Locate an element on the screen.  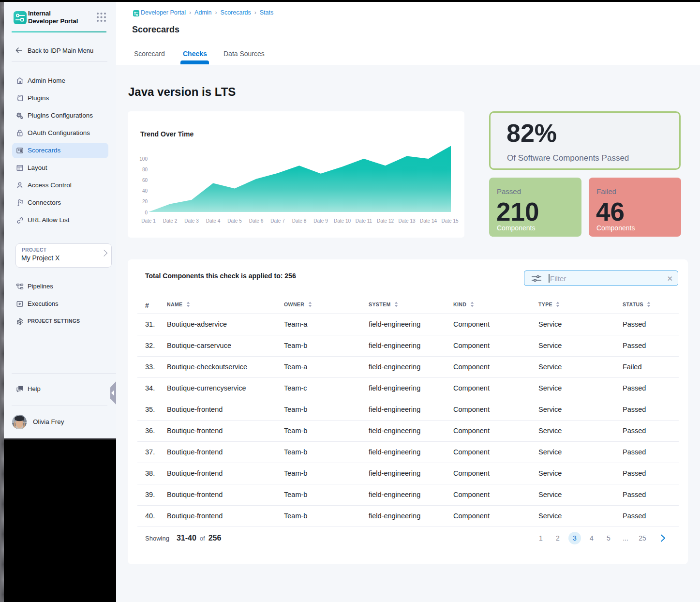
svg-text: 80 is located at coordinates (145, 169).